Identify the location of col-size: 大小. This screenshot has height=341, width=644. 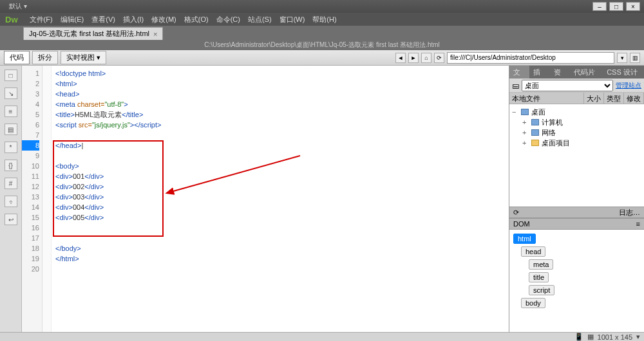
(594, 98).